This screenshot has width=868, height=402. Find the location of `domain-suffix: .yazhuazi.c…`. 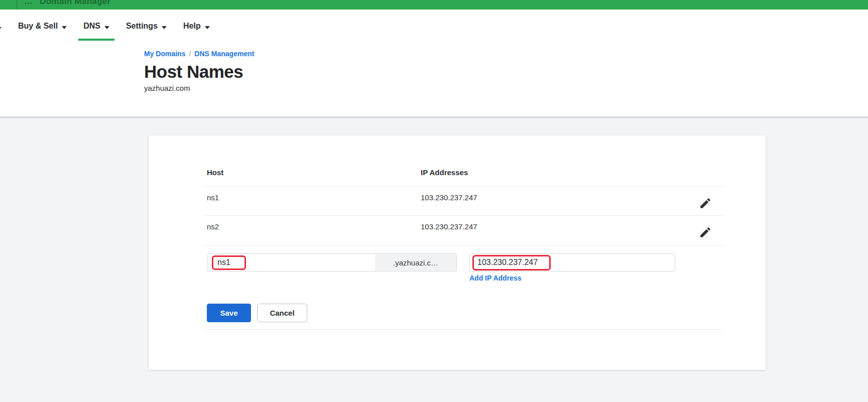

domain-suffix: .yazhuazi.c… is located at coordinates (416, 262).